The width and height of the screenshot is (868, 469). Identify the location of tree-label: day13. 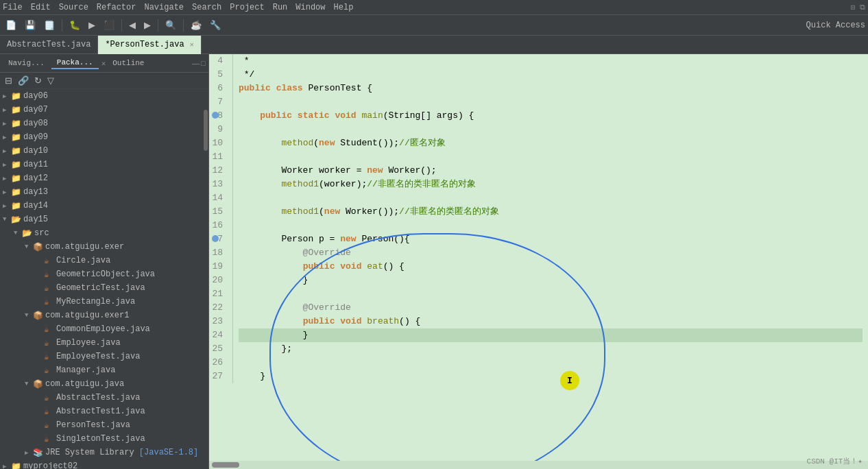
(36, 192).